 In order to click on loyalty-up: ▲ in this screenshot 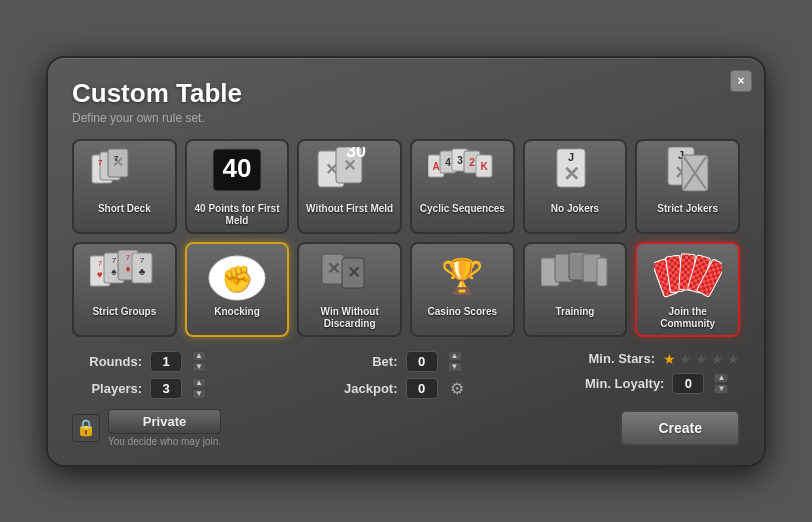, I will do `click(721, 378)`.